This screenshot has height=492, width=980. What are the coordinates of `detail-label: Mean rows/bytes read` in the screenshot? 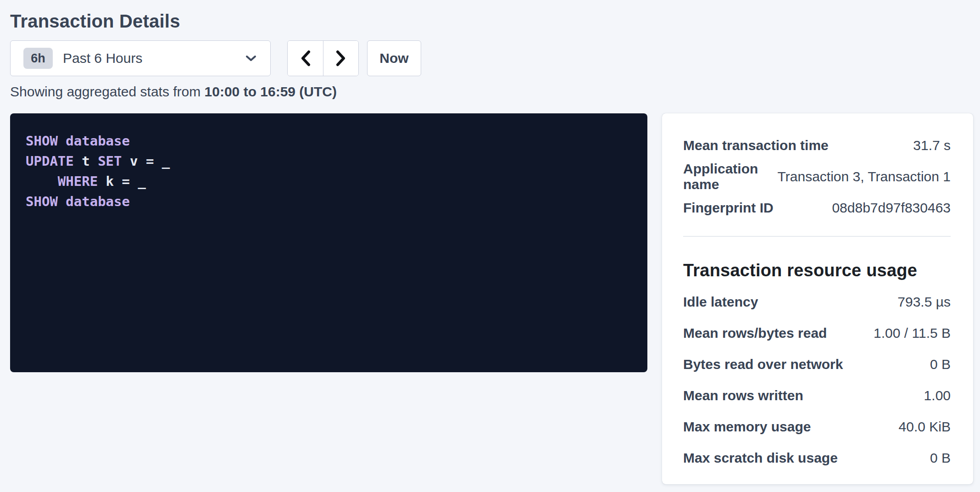 It's located at (755, 333).